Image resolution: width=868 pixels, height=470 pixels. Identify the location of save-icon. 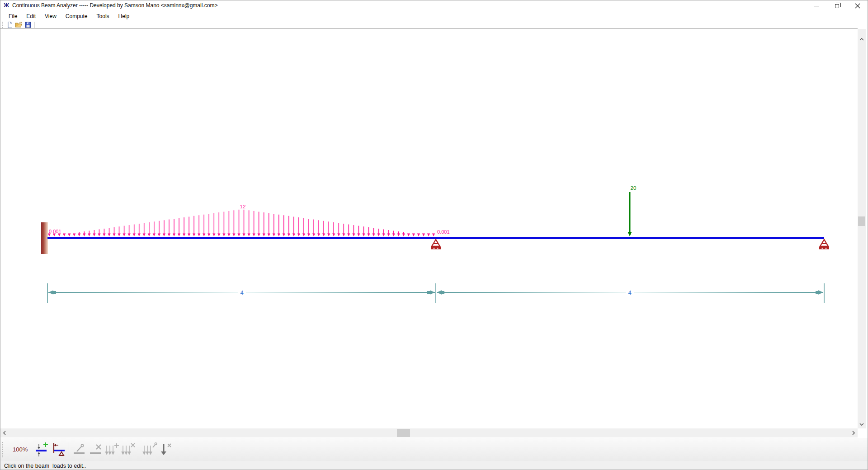
(28, 25).